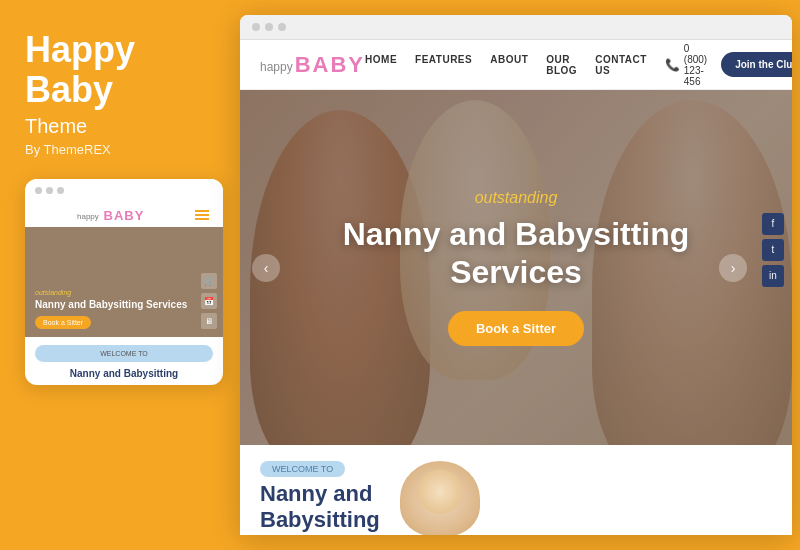 The width and height of the screenshot is (800, 550). I want to click on mobile-icon-cart: 🛒, so click(209, 281).